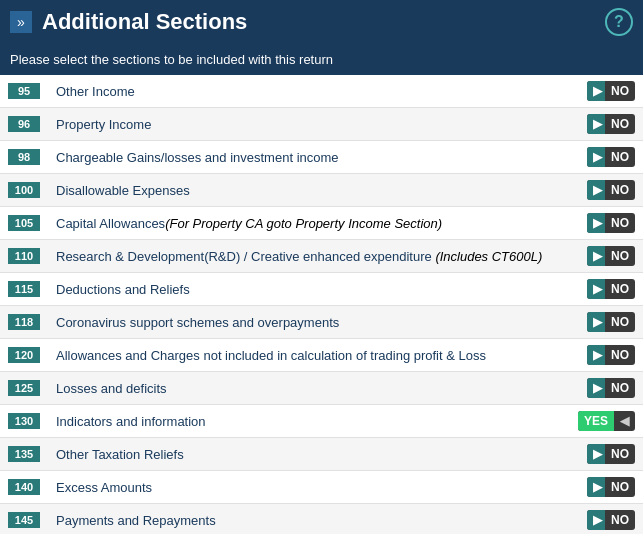  Describe the element at coordinates (322, 388) in the screenshot. I see `table-row: 125Losses and deficits▶NO` at that location.